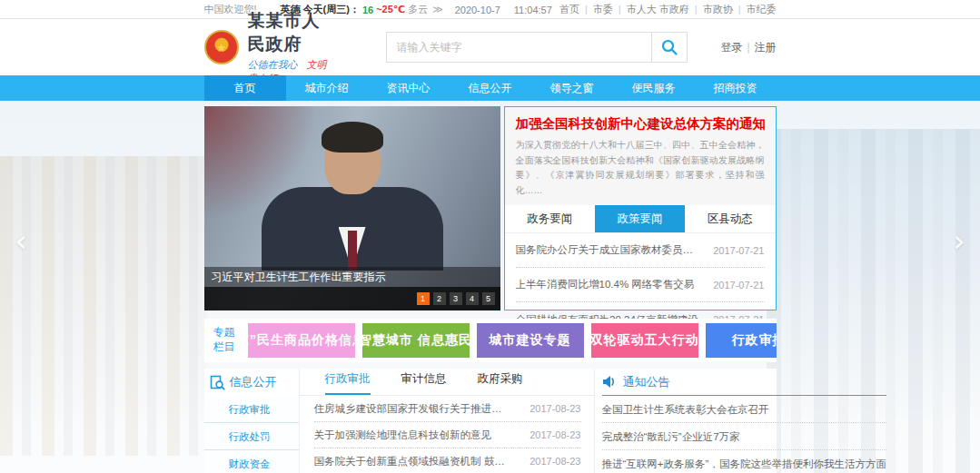 The image size is (980, 473). I want to click on info-item: 国务院关于创新重点领域投融资机制 鼓励社2017-08-23, so click(448, 461).